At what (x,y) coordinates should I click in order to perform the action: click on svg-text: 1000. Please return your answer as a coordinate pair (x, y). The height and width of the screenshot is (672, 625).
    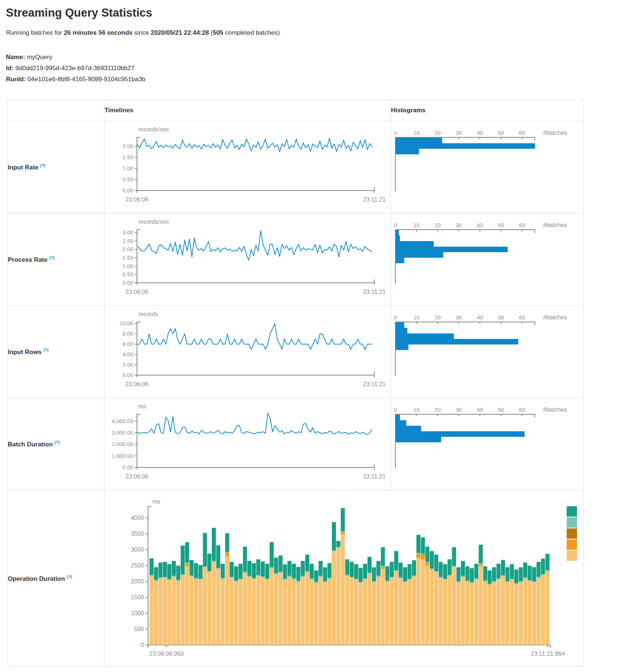
    Looking at the image, I should click on (137, 613).